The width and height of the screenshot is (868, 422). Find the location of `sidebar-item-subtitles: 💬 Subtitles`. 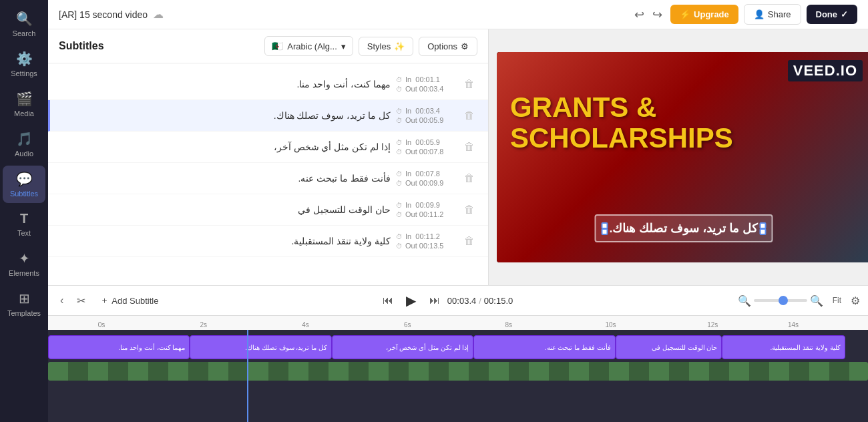

sidebar-item-subtitles: 💬 Subtitles is located at coordinates (24, 184).